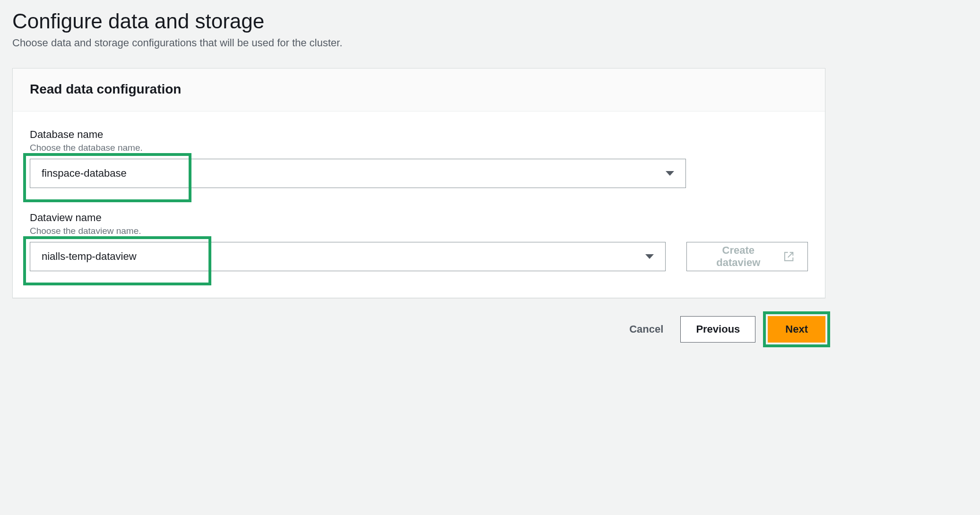  Describe the element at coordinates (419, 135) in the screenshot. I see `database-name-label: Database name` at that location.